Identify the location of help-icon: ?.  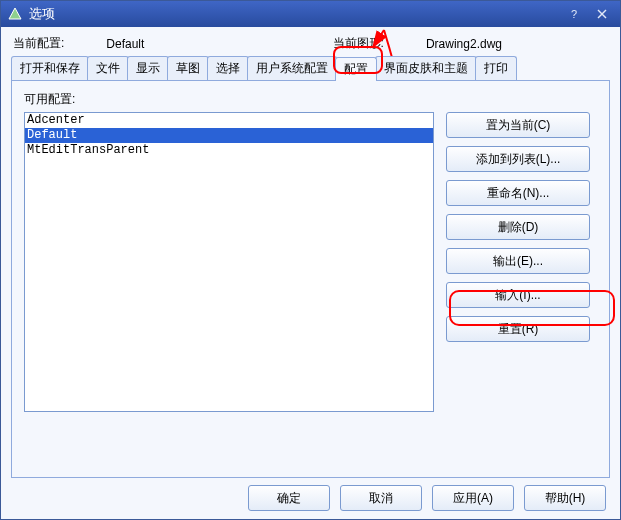
(574, 14).